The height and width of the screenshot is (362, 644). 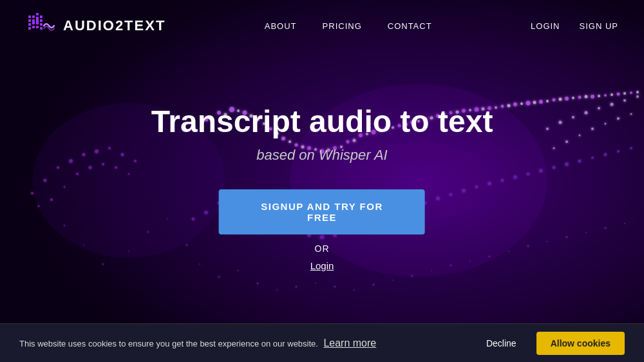 What do you see at coordinates (322, 155) in the screenshot?
I see `hero-subtitle: based on Whisper AI` at bounding box center [322, 155].